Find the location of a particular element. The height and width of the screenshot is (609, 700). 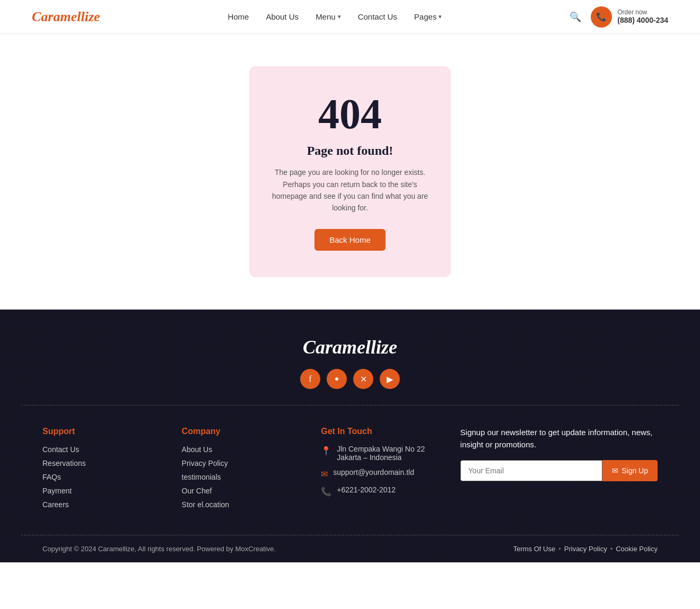

list-item: Stor el.ocation is located at coordinates (244, 505).